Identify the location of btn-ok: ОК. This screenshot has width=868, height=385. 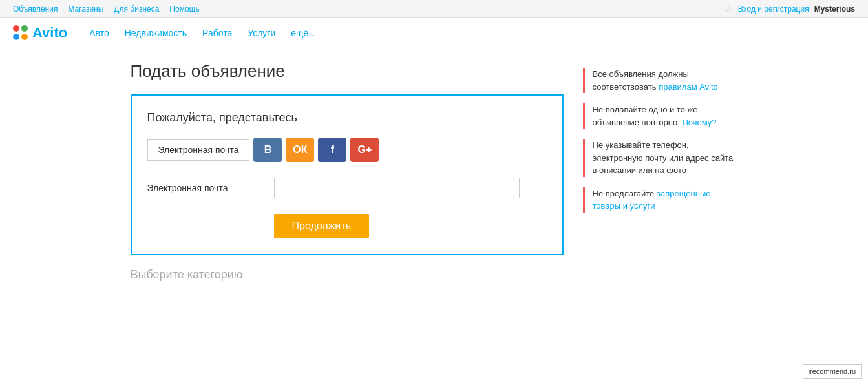
(300, 150).